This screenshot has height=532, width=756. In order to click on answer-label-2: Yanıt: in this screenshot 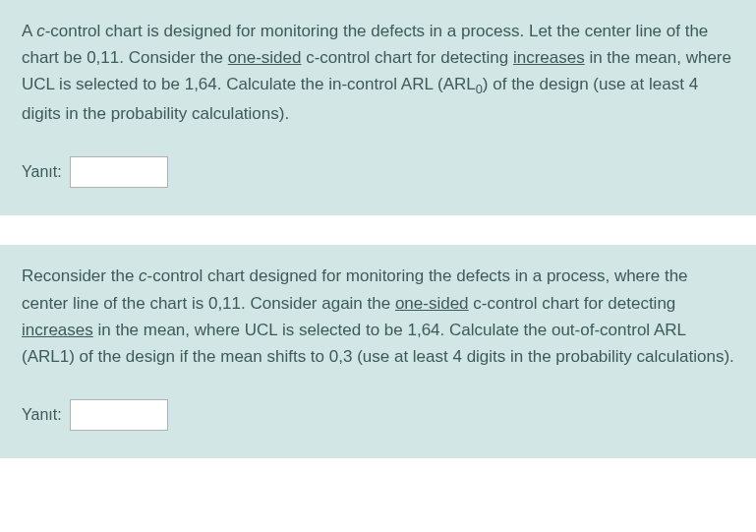, I will do `click(41, 415)`.